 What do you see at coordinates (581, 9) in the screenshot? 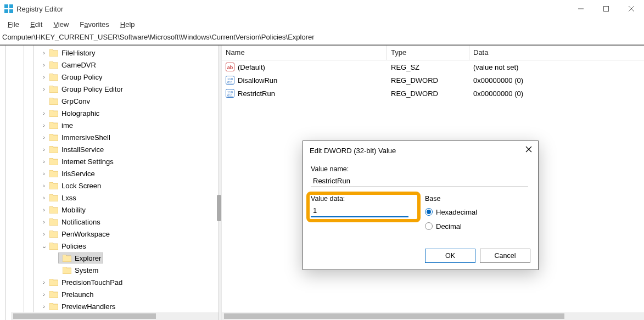
I see `minimize-button` at bounding box center [581, 9].